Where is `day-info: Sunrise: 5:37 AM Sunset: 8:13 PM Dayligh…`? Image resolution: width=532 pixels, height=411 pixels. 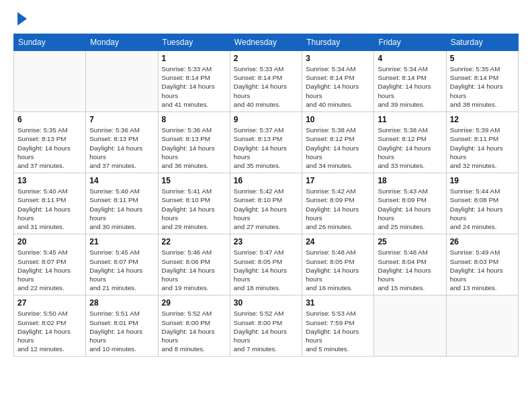 day-info: Sunrise: 5:37 AM Sunset: 8:13 PM Dayligh… is located at coordinates (266, 148).